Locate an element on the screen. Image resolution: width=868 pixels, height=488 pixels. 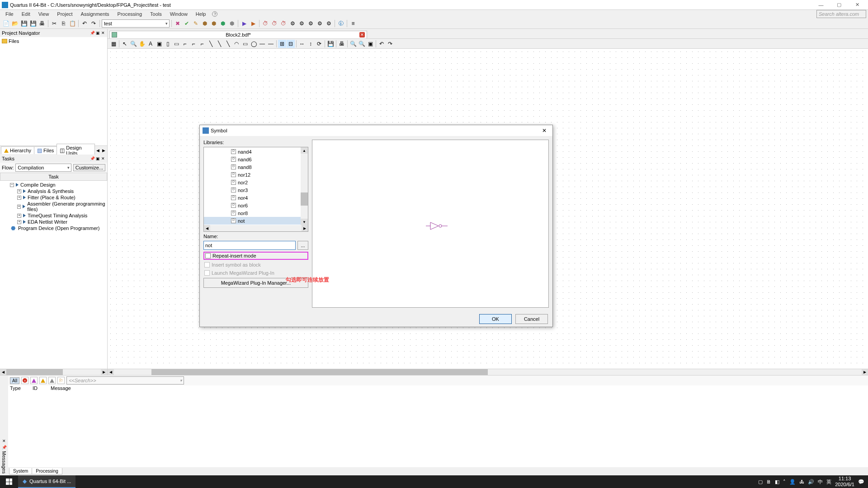
print-icon: 🖶 is located at coordinates (342, 44).